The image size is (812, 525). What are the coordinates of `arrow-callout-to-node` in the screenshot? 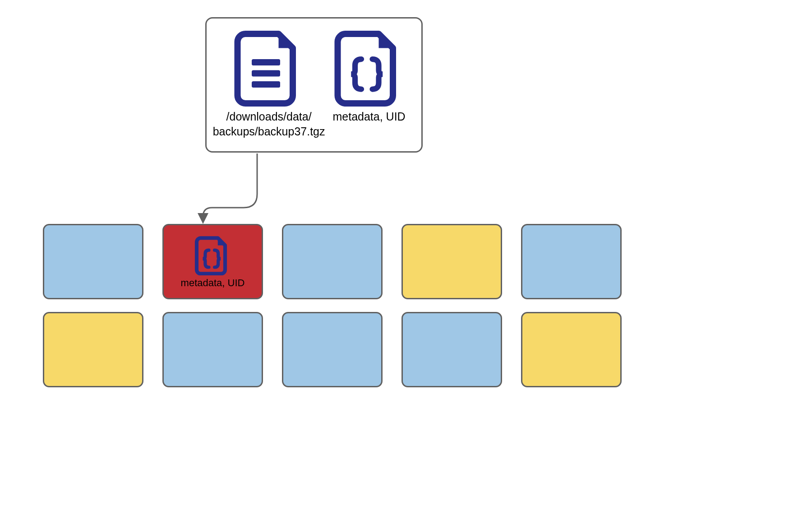 It's located at (235, 190).